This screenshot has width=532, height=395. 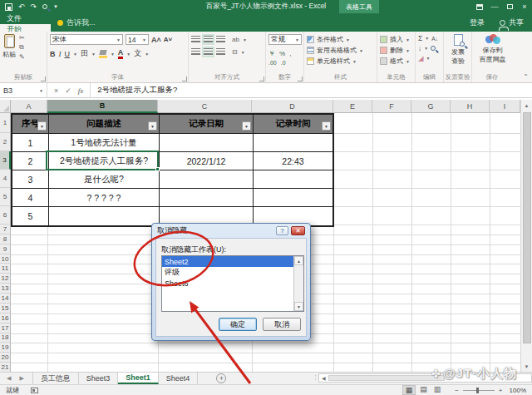 What do you see at coordinates (81, 91) in the screenshot?
I see `insert-function-icon: fx` at bounding box center [81, 91].